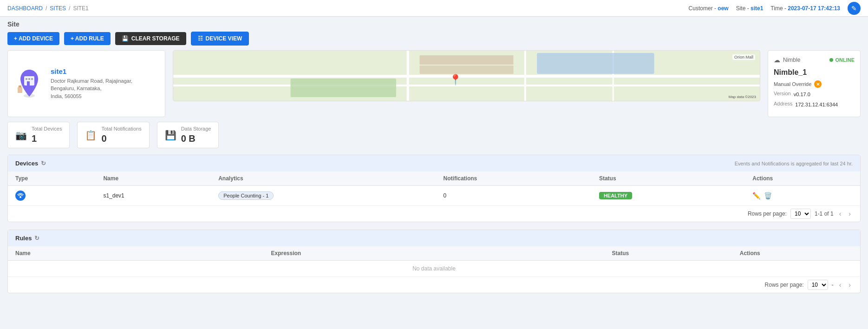 This screenshot has height=329, width=868. What do you see at coordinates (756, 196) in the screenshot?
I see `device-edit-button: ✏️` at bounding box center [756, 196].